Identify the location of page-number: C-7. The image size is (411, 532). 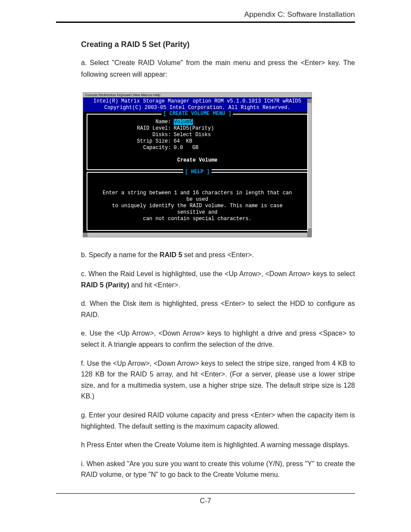
(206, 501).